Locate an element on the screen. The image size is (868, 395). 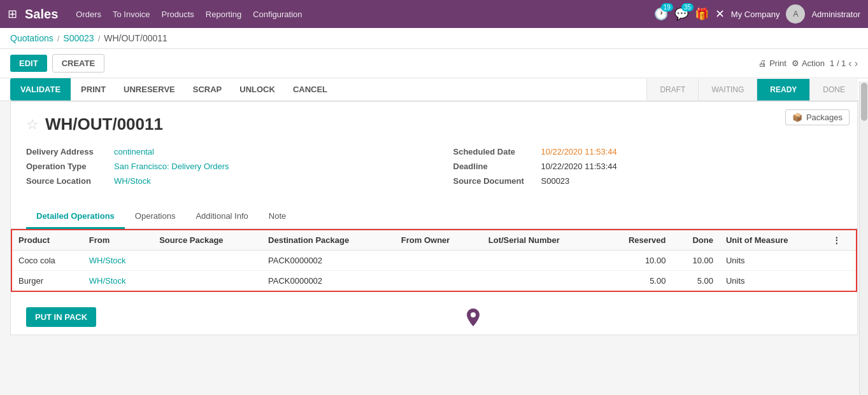
breadcrumb-s00023: S00023 is located at coordinates (78, 38).